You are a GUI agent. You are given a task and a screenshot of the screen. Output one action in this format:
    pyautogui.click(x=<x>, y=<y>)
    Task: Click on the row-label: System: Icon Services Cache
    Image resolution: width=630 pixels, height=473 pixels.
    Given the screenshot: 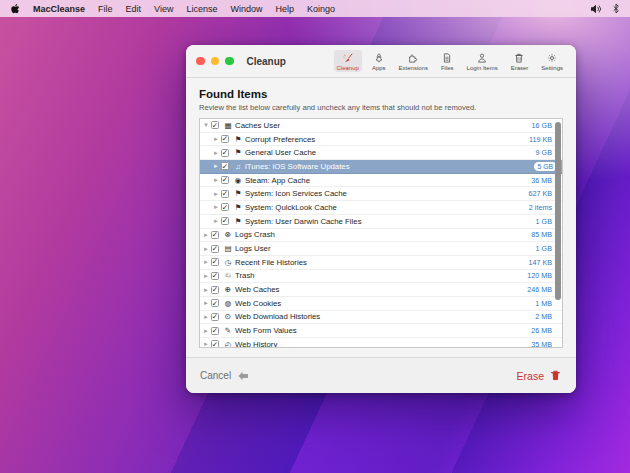 What is the action you would take?
    pyautogui.click(x=296, y=194)
    